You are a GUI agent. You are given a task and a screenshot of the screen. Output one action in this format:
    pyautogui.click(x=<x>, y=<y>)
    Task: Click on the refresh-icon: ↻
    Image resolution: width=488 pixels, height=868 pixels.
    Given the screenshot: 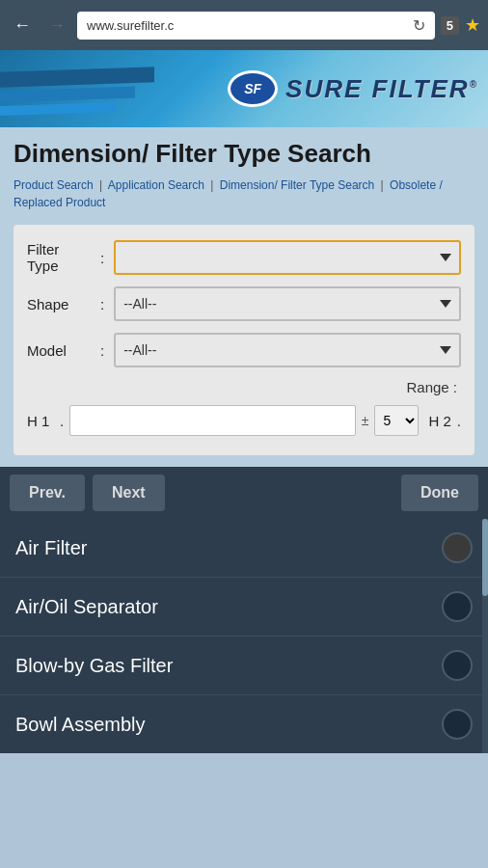 What is the action you would take?
    pyautogui.click(x=419, y=25)
    